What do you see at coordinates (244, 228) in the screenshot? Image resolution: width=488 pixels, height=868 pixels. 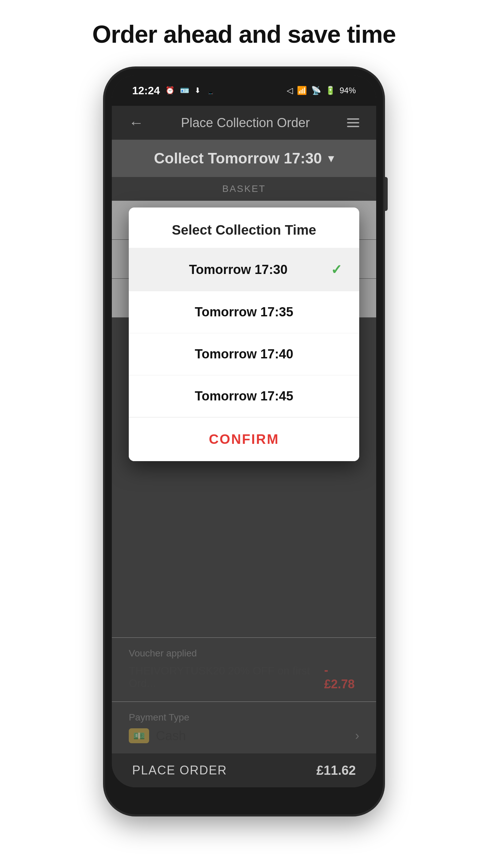 I see `modal-title: Select Collection Time` at bounding box center [244, 228].